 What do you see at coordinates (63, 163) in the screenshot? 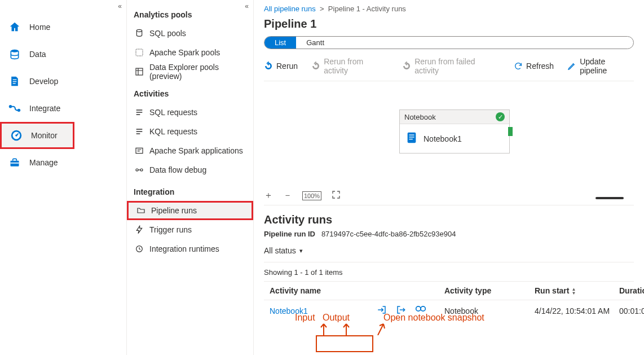
I see `nav-manage: Manage` at bounding box center [63, 163].